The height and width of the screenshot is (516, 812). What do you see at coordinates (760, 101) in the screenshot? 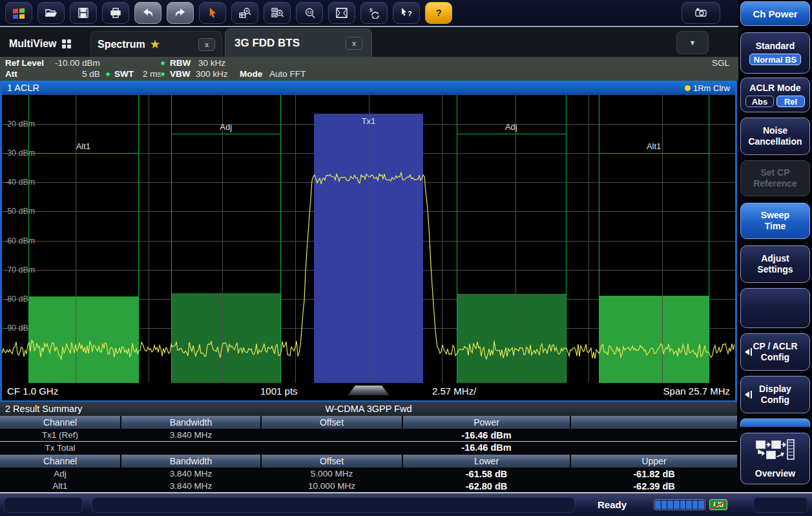
I see `aclr-mode-abs-toggle: Abs` at bounding box center [760, 101].